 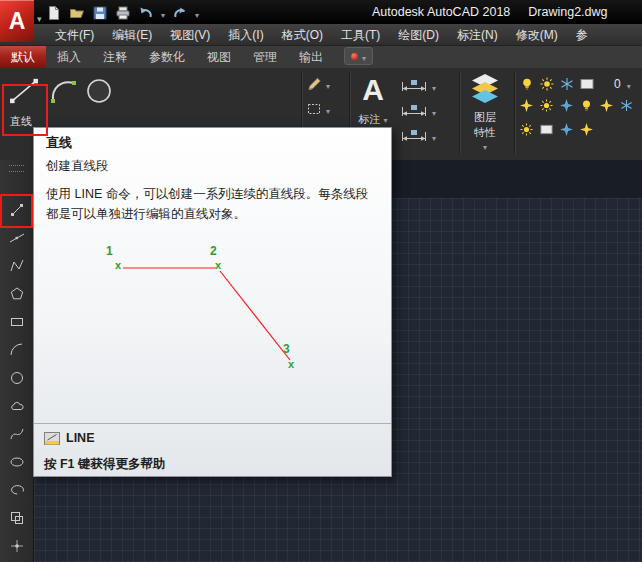 What do you see at coordinates (629, 84) in the screenshot?
I see `layer-dropdown-caret-icon` at bounding box center [629, 84].